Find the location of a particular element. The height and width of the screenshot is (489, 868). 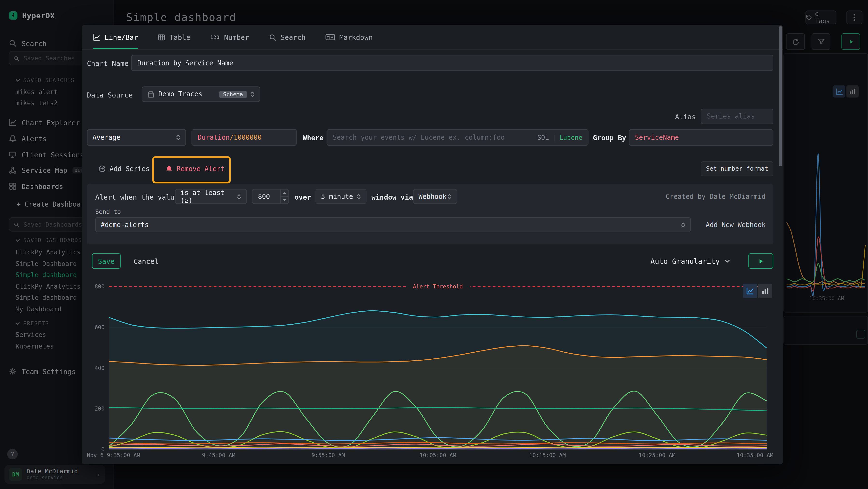

alert-channel-select: Webhook is located at coordinates (435, 196).